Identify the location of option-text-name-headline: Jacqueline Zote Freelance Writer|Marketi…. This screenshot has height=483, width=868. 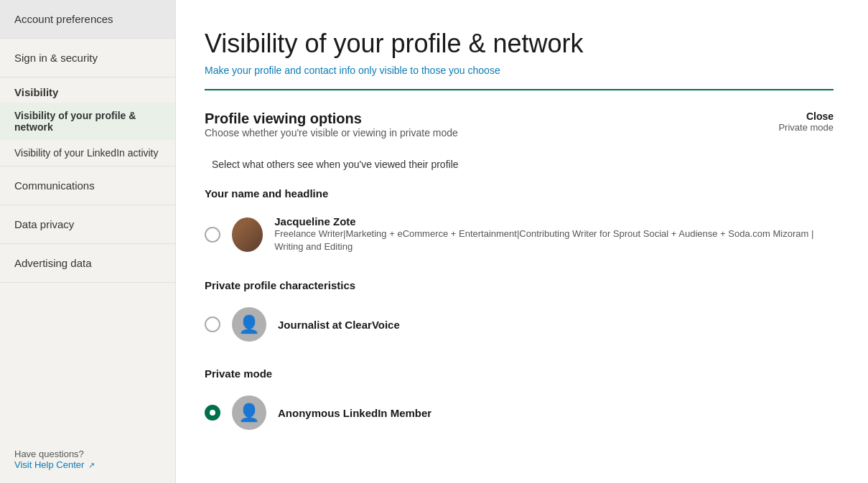
(554, 234).